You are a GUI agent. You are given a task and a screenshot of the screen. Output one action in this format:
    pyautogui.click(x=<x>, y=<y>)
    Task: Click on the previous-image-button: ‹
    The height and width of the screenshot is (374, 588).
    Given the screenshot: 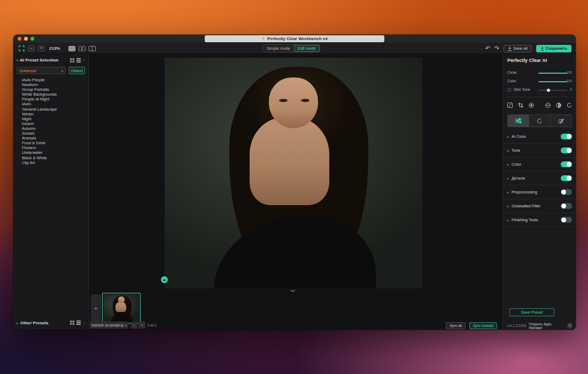 What is the action you would take?
    pyautogui.click(x=134, y=325)
    